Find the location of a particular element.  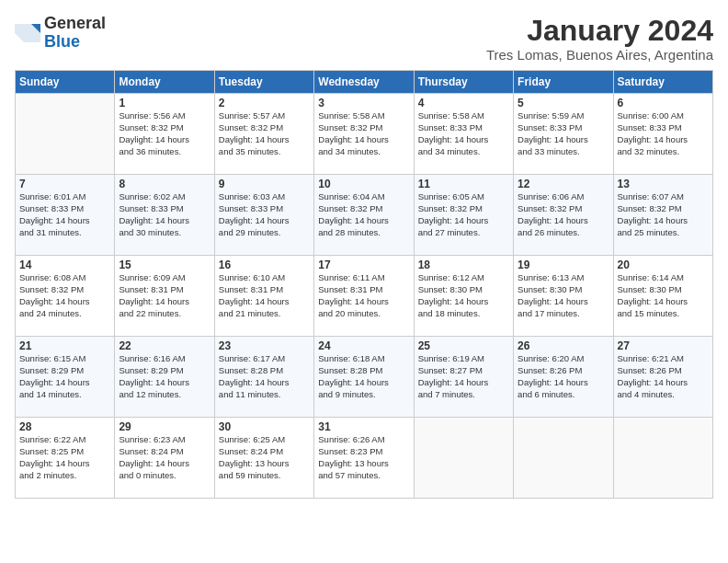

day-info: Sunrise: 6:19 AMSunset: 8:27 PMDaylight:… is located at coordinates (463, 377).